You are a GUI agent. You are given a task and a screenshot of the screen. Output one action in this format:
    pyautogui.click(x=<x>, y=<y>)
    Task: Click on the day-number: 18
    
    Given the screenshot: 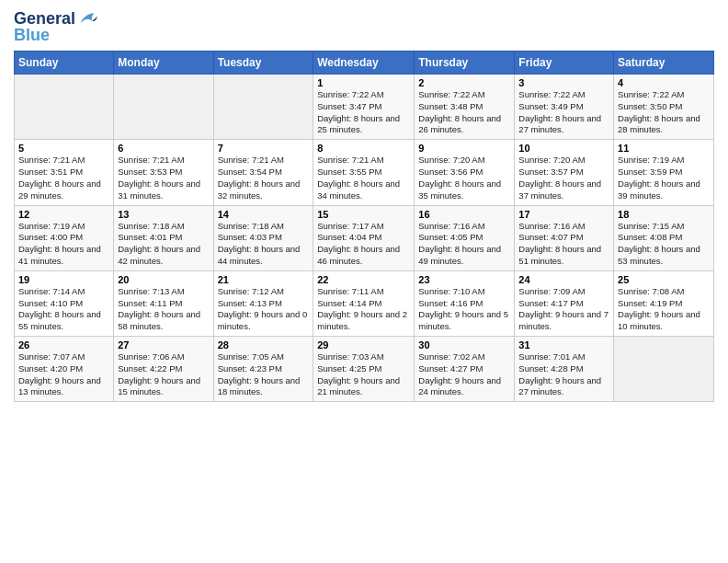 What is the action you would take?
    pyautogui.click(x=664, y=214)
    